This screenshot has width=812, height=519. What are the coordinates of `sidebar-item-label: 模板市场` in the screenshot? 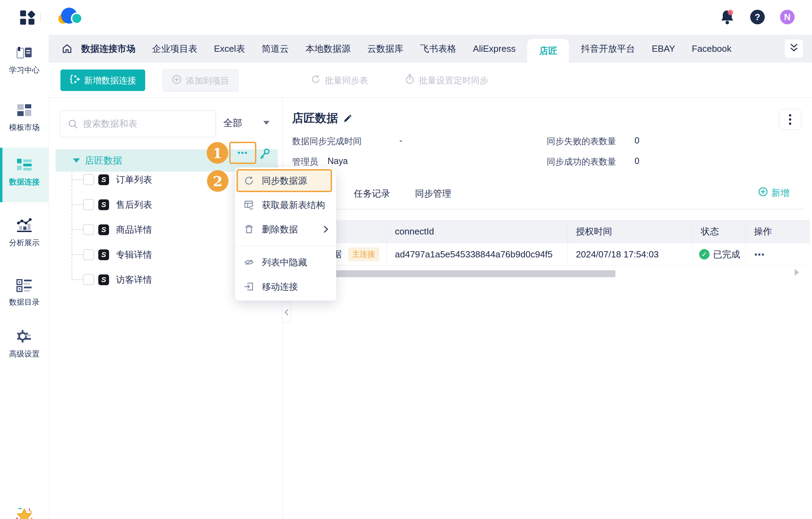 It's located at (24, 127).